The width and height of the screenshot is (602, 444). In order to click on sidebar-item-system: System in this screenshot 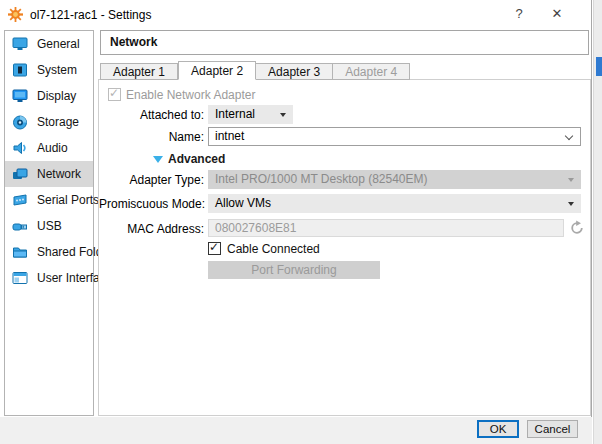, I will do `click(49, 70)`.